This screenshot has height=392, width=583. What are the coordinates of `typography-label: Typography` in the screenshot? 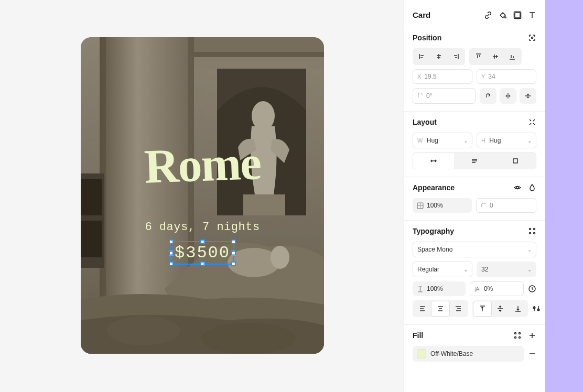 It's located at (433, 231).